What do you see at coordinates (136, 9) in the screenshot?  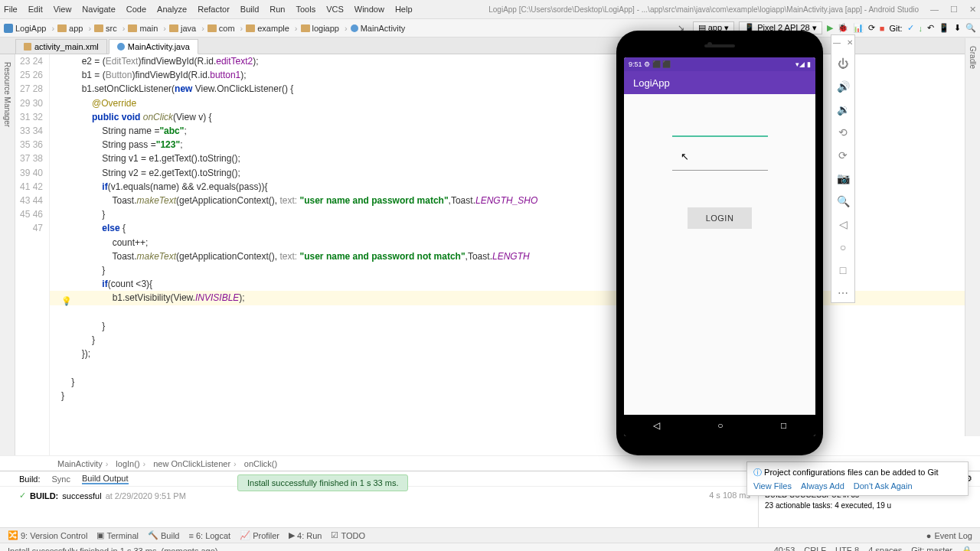 I see `menu-code: Code` at bounding box center [136, 9].